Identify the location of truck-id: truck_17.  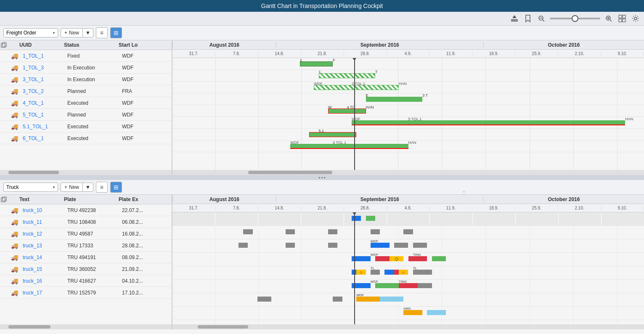
(44, 293).